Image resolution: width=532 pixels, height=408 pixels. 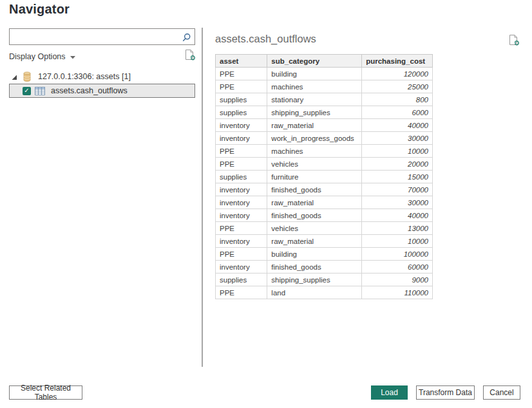 What do you see at coordinates (502, 393) in the screenshot?
I see `cancel-button: Cancel` at bounding box center [502, 393].